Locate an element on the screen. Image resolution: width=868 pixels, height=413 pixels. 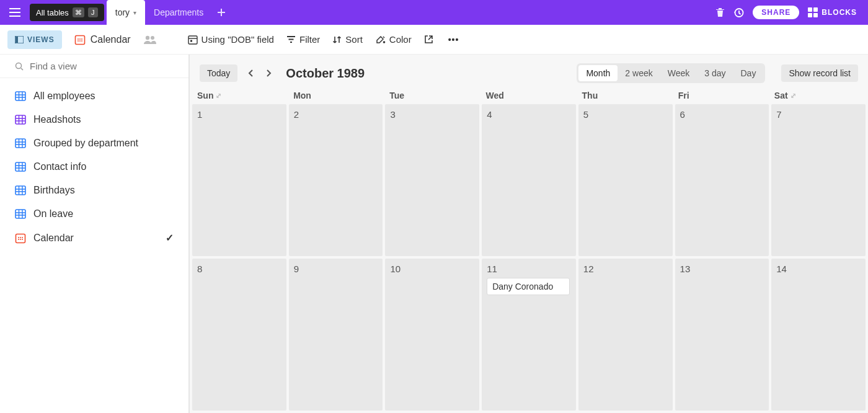
next-month-button is located at coordinates (269, 73).